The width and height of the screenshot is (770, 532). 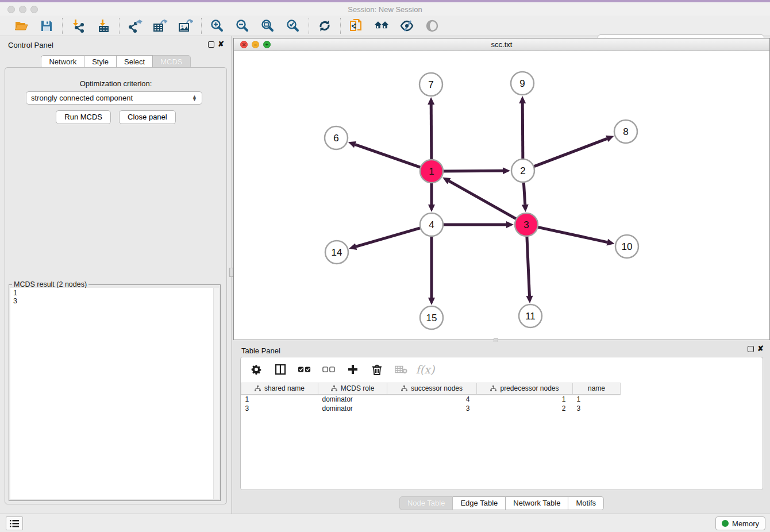 What do you see at coordinates (537, 503) in the screenshot?
I see `tab-network-table: Network Table` at bounding box center [537, 503].